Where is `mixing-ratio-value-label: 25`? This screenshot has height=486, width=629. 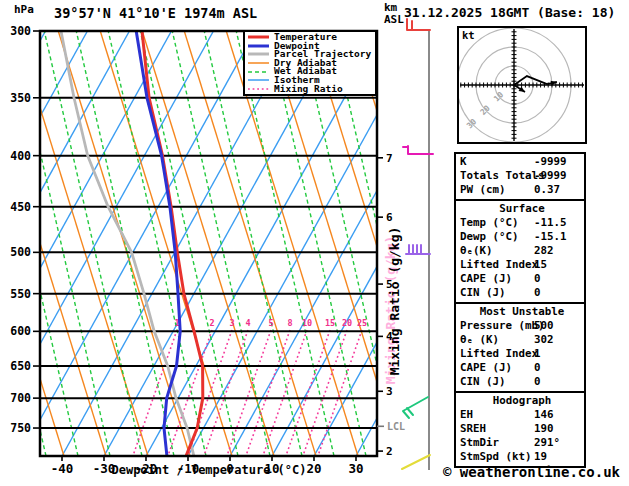 mixing-ratio-value-label: 25 is located at coordinates (362, 323).